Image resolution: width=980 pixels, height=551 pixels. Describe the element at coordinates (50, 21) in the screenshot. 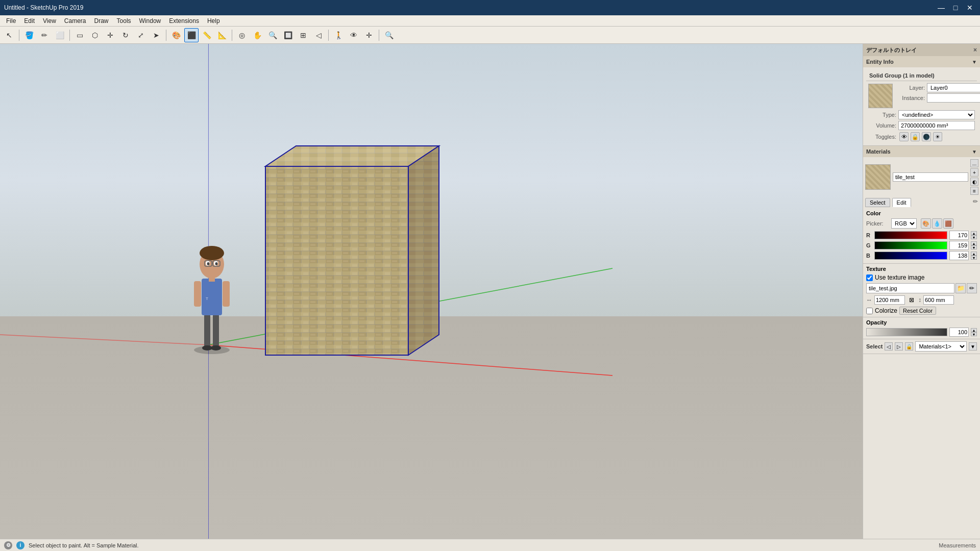

I see `menu-view: View` at that location.